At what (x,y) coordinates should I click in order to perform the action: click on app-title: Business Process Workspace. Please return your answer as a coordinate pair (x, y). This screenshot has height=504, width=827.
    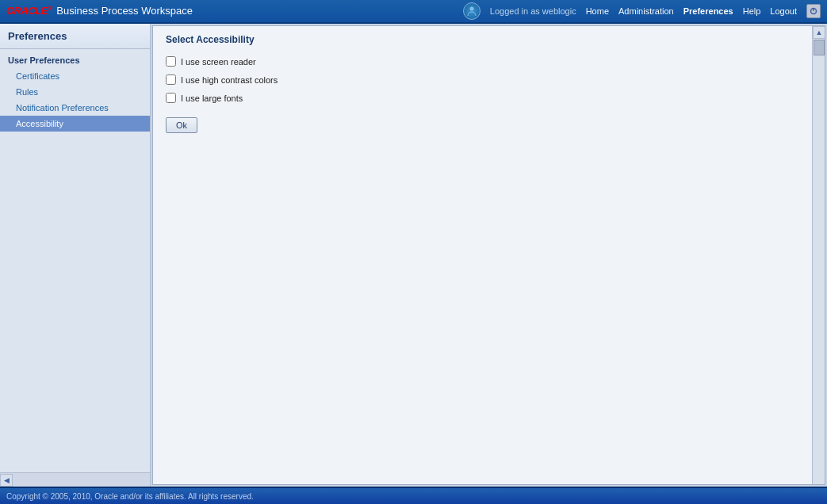
    Looking at the image, I should click on (124, 11).